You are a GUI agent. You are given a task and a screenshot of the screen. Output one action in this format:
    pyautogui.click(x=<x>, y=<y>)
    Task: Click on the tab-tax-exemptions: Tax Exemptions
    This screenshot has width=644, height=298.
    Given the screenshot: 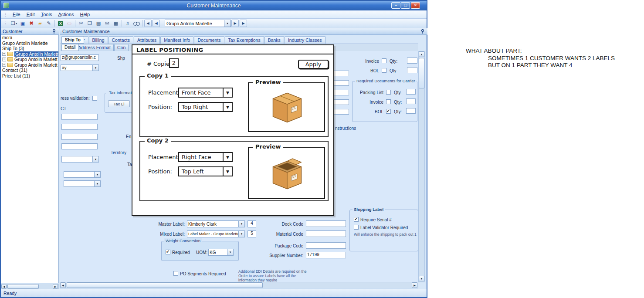 What is the action you would take?
    pyautogui.click(x=244, y=40)
    